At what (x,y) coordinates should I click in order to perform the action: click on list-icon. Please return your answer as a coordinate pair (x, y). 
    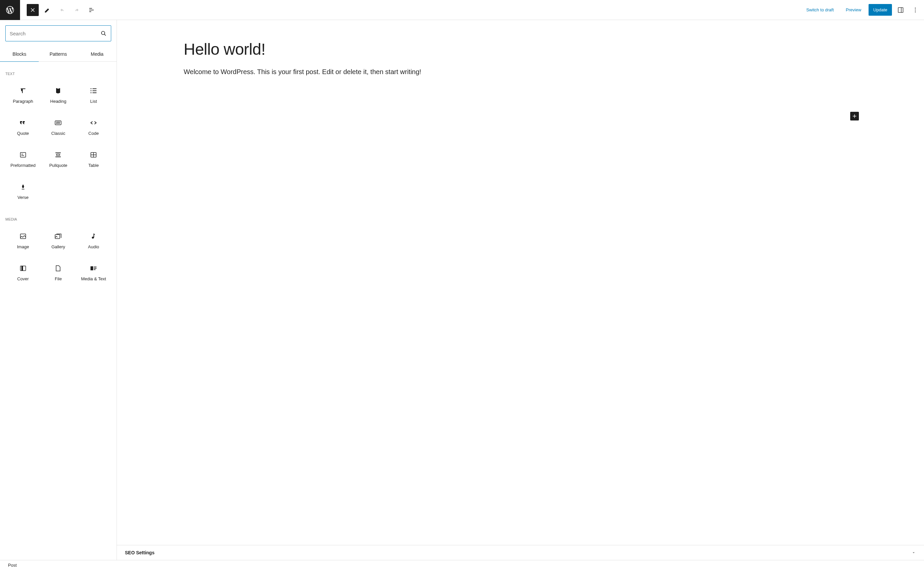
    Looking at the image, I should click on (94, 90).